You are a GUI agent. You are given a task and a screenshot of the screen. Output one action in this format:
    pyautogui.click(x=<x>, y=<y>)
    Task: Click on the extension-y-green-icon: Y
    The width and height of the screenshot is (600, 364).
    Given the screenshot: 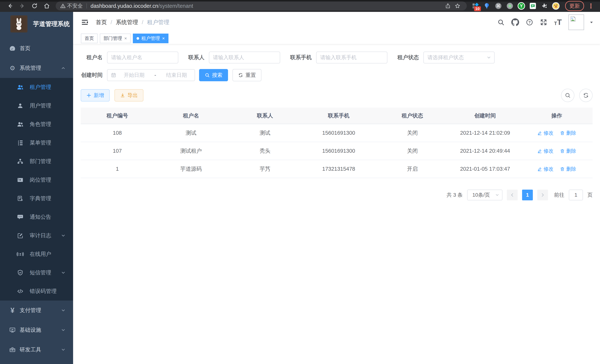 What is the action you would take?
    pyautogui.click(x=521, y=6)
    